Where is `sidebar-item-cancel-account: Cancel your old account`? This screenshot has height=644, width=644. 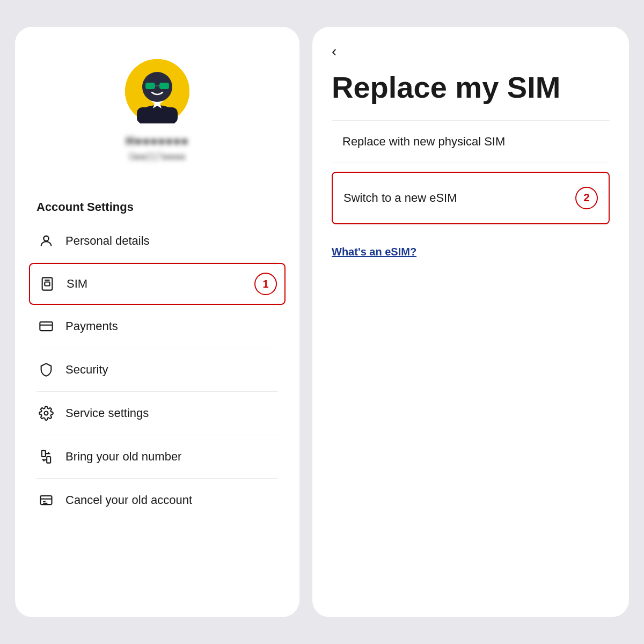
sidebar-item-cancel-account: Cancel your old account is located at coordinates (157, 500).